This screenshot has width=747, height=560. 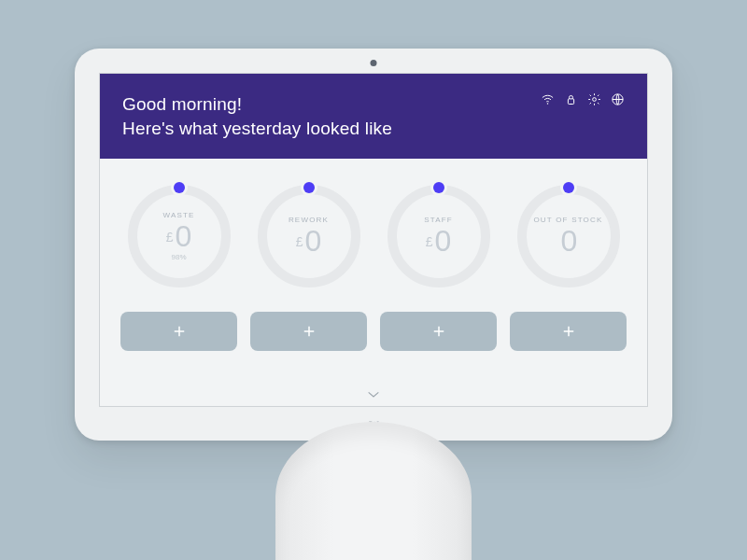 What do you see at coordinates (179, 236) in the screenshot?
I see `metric-waste: WASTE £ 0 98%` at bounding box center [179, 236].